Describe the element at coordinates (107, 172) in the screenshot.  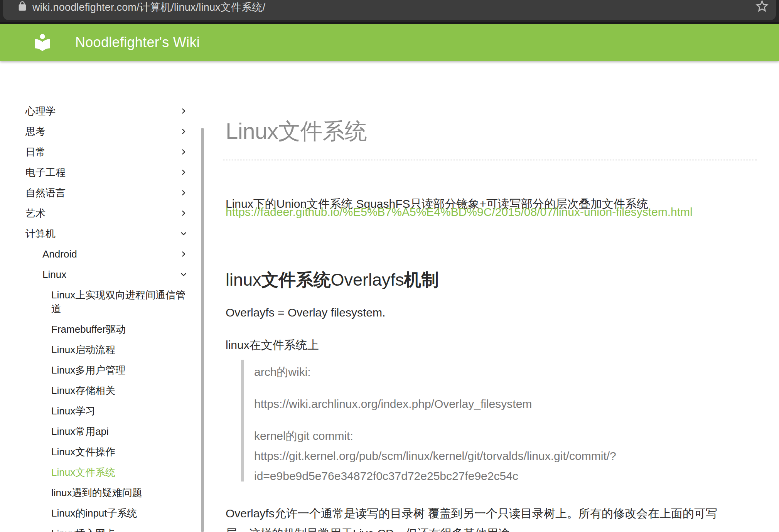
I see `sidebar-item-label: 电子工程` at that location.